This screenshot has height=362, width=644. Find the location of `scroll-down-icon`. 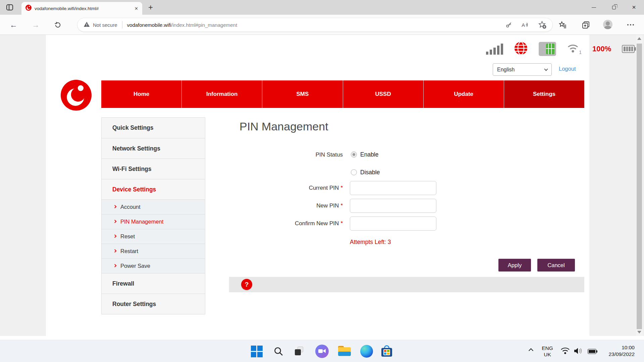

scroll-down-icon is located at coordinates (639, 332).